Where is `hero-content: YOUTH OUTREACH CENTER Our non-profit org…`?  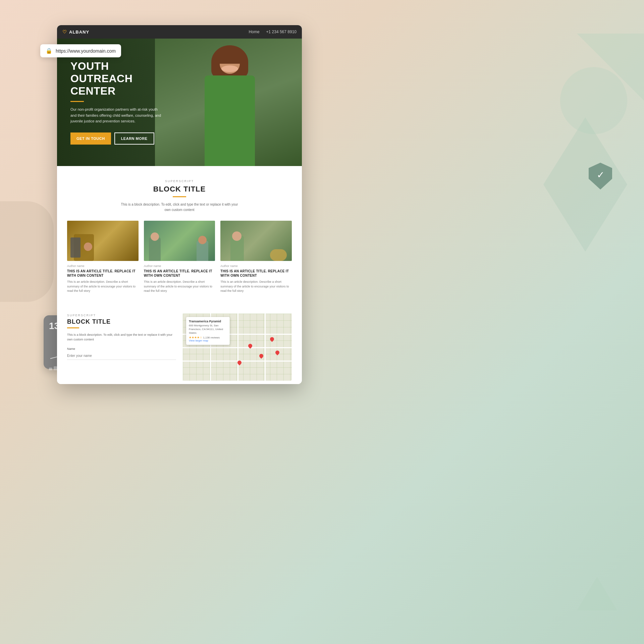 hero-content: YOUTH OUTREACH CENTER Our non-profit org… is located at coordinates (118, 102).